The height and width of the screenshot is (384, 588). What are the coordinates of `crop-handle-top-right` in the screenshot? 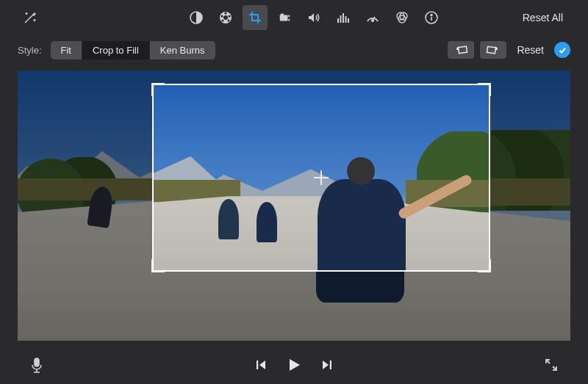 It's located at (484, 90).